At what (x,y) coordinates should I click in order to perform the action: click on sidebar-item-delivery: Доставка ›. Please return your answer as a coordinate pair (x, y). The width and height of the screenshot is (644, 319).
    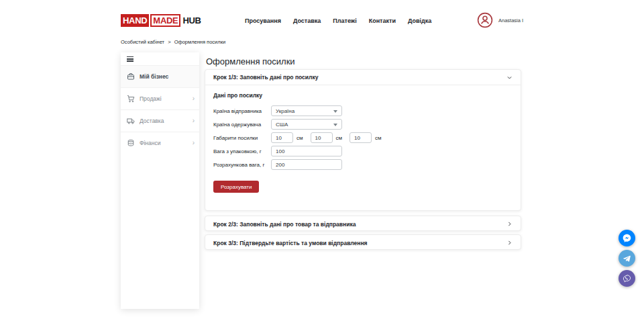
    Looking at the image, I should click on (160, 121).